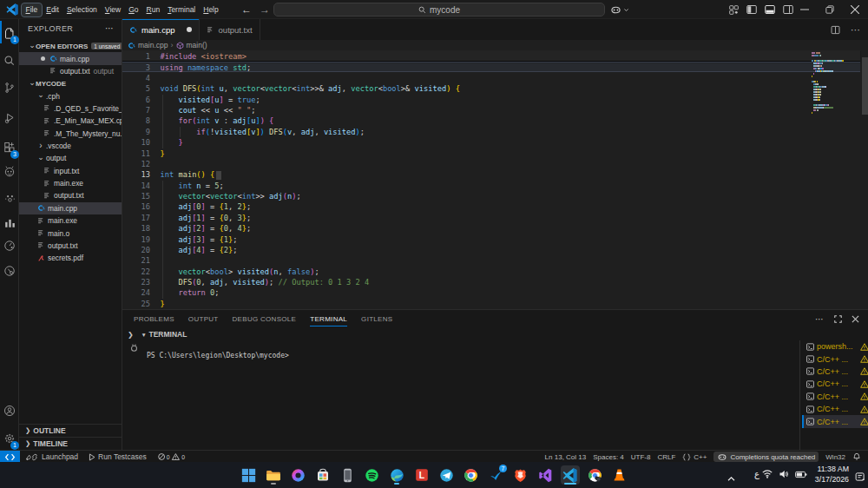 The image size is (868, 488). Describe the element at coordinates (172, 457) in the screenshot. I see `status-problems: 00` at that location.